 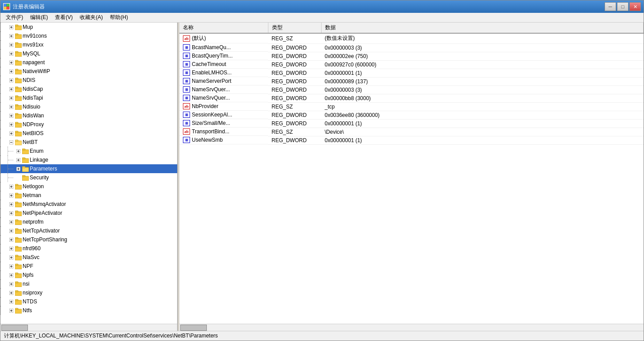 What do you see at coordinates (89, 231) in the screenshot?
I see `tree-node-nettcpactivator: NetTcpActivator` at bounding box center [89, 231].